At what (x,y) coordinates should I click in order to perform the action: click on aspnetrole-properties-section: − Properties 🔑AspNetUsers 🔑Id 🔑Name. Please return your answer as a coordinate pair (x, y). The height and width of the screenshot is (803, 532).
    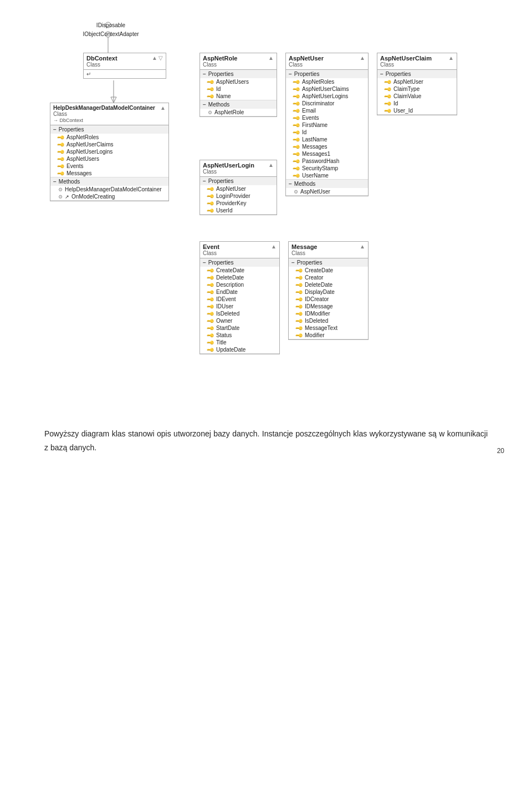
    Looking at the image, I should click on (238, 85).